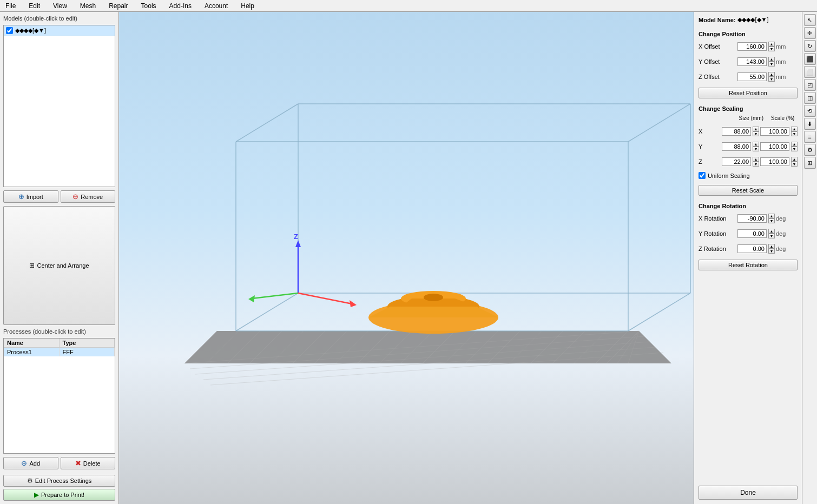 The image size is (817, 504). Describe the element at coordinates (810, 72) in the screenshot. I see `cube-wire-tool: ⬜` at that location.